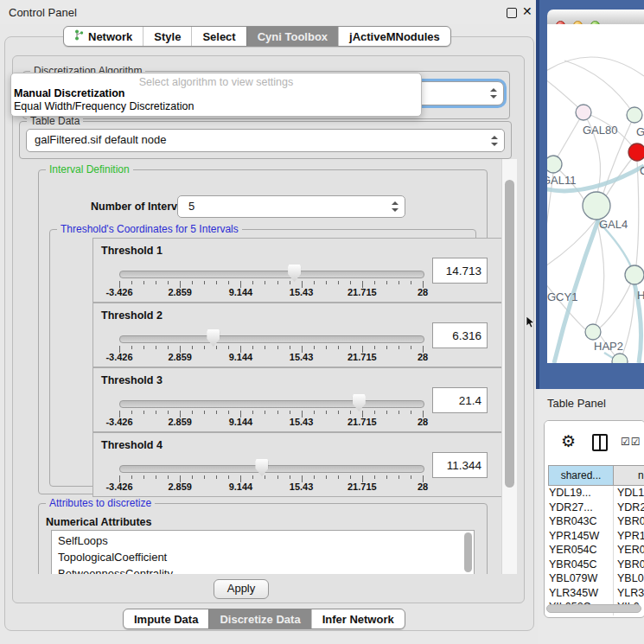  Describe the element at coordinates (90, 169) in the screenshot. I see `interval-definition-label: Interval Definition` at that location.